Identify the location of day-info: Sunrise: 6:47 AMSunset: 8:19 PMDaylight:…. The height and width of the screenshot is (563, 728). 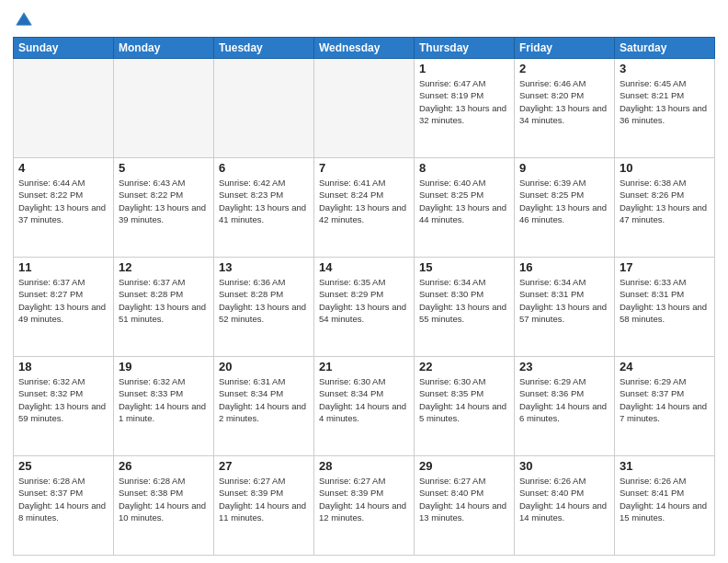
(464, 101).